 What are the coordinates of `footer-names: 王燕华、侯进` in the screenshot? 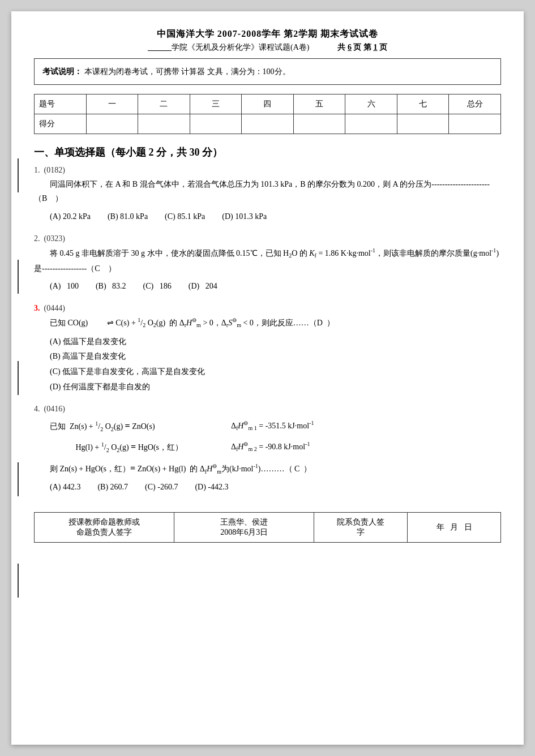 It's located at (244, 522).